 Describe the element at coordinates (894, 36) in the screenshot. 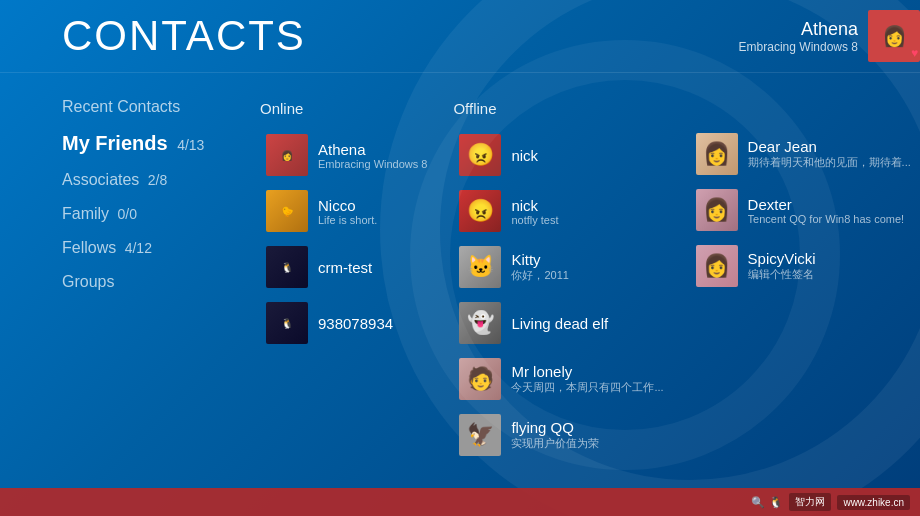

I see `avatar-face: 👩` at that location.